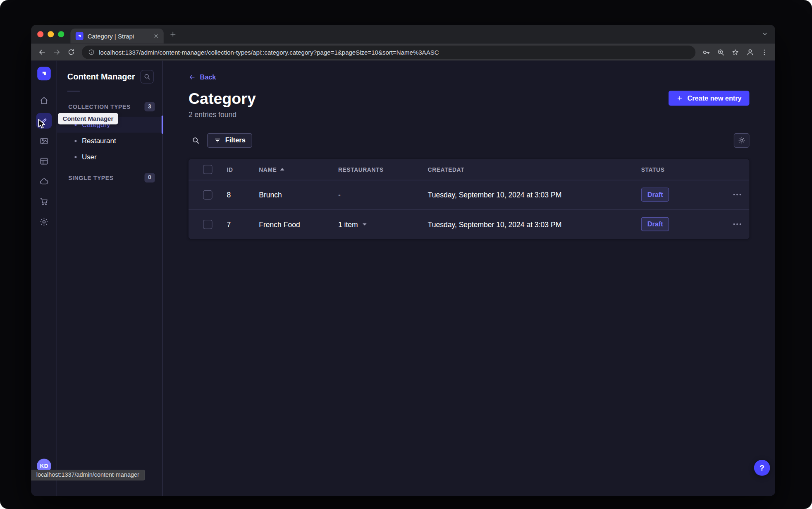 The height and width of the screenshot is (509, 812). What do you see at coordinates (236, 140) in the screenshot?
I see `filters-label: Filters` at bounding box center [236, 140].